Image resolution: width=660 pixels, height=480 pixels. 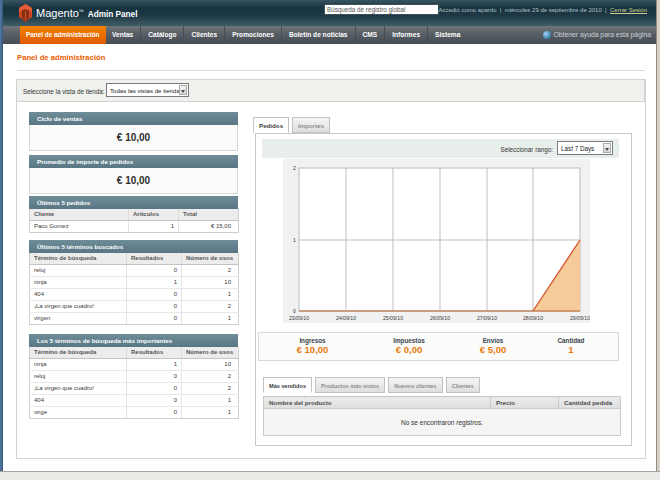 What do you see at coordinates (580, 318) in the screenshot?
I see `svg-text: 29/09/10` at bounding box center [580, 318].